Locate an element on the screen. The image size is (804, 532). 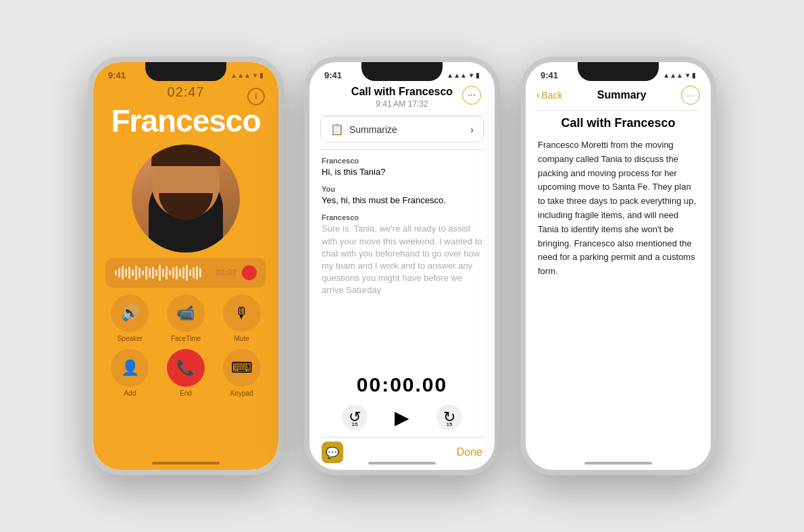
summarize-label: Summarize is located at coordinates (373, 130).